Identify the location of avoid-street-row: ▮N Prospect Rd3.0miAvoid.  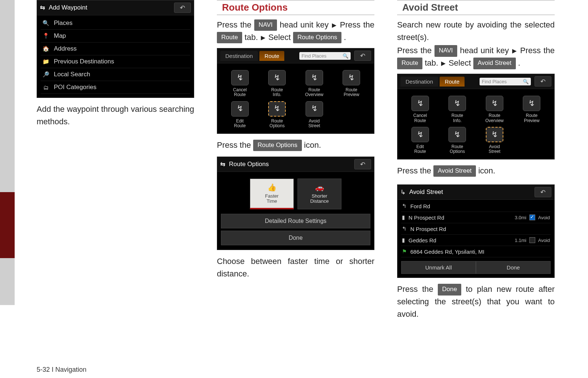
(476, 218).